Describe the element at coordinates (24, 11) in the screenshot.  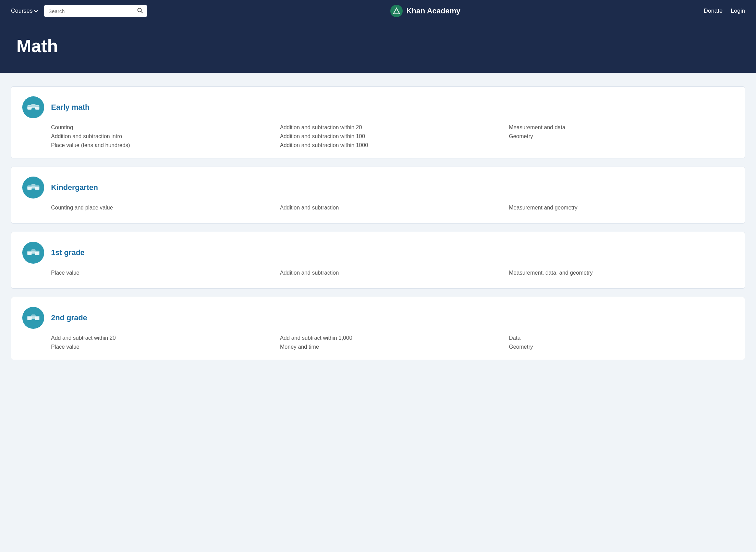
I see `courses-dropdown: Courses` at that location.